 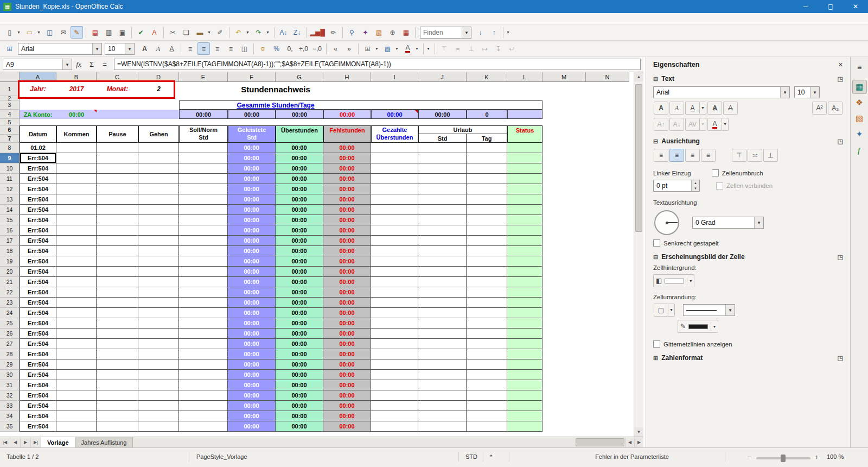 I want to click on sum-button: Σ, so click(x=92, y=64).